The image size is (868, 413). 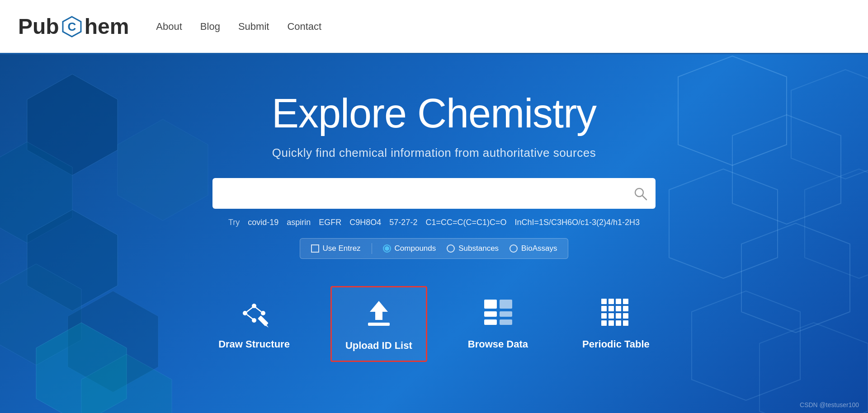 I want to click on main-nav: About Blog Submit Contact, so click(x=239, y=27).